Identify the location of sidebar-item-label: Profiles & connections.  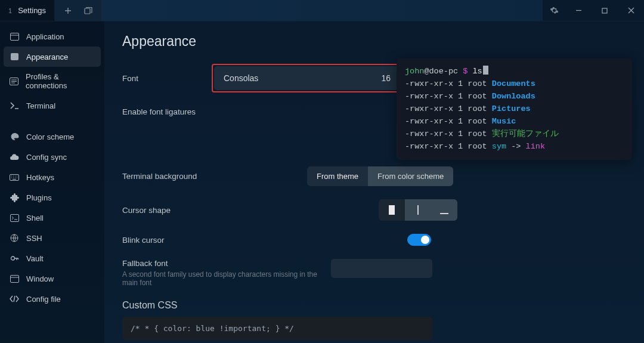
(60, 81).